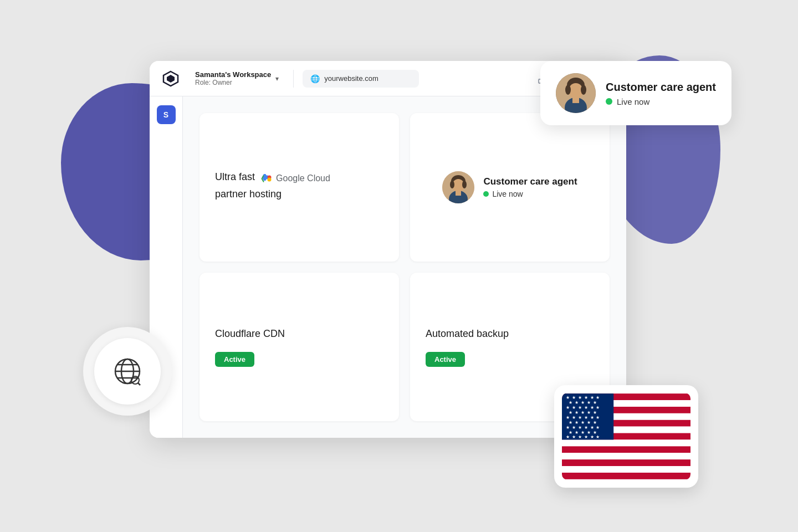  I want to click on agent-status-text: Live now, so click(633, 102).